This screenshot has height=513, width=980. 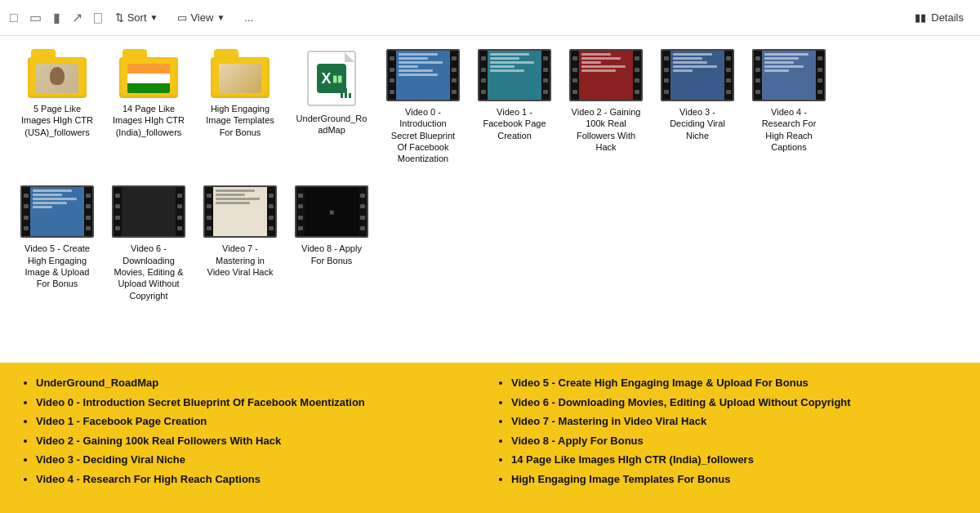 What do you see at coordinates (98, 18) in the screenshot?
I see `delete-icon: ⎕` at bounding box center [98, 18].